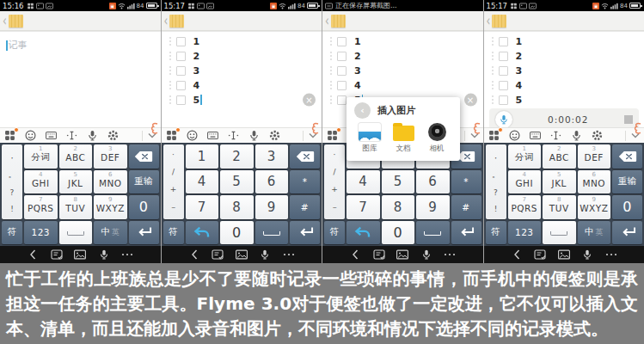 This screenshot has width=644, height=344. What do you see at coordinates (514, 136) in the screenshot?
I see `emoji-icon` at bounding box center [514, 136].